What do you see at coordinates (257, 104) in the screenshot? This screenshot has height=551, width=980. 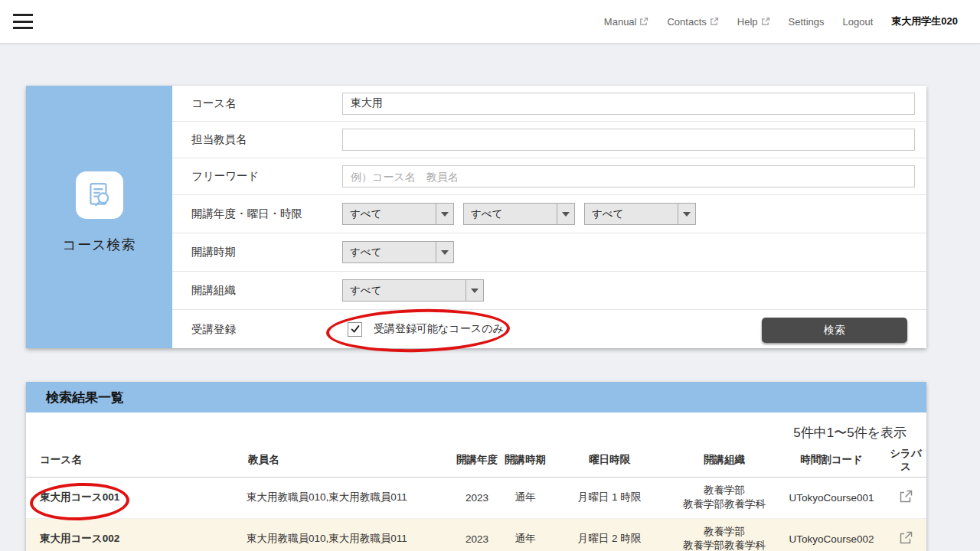 I see `course-name-label: コース名` at bounding box center [257, 104].